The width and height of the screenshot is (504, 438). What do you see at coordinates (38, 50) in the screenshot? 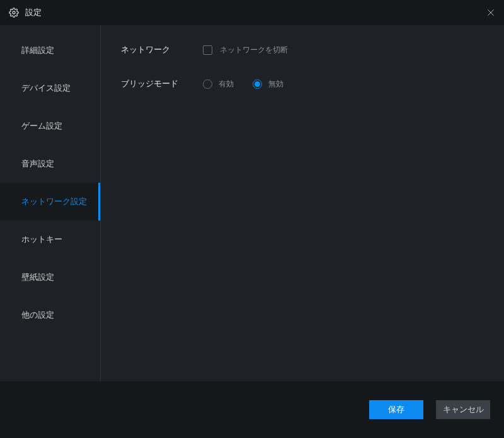
I see `sidebar-item-label: 詳細設定` at bounding box center [38, 50].